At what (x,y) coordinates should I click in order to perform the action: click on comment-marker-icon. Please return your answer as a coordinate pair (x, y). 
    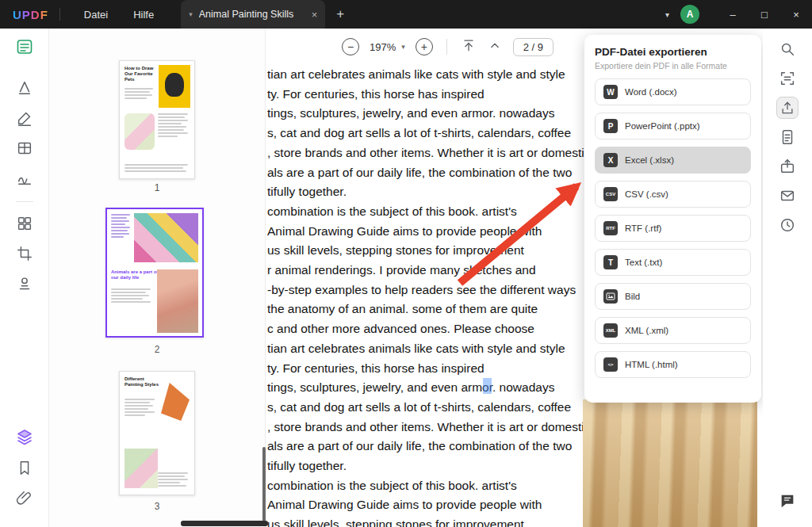
    Looking at the image, I should click on (25, 88).